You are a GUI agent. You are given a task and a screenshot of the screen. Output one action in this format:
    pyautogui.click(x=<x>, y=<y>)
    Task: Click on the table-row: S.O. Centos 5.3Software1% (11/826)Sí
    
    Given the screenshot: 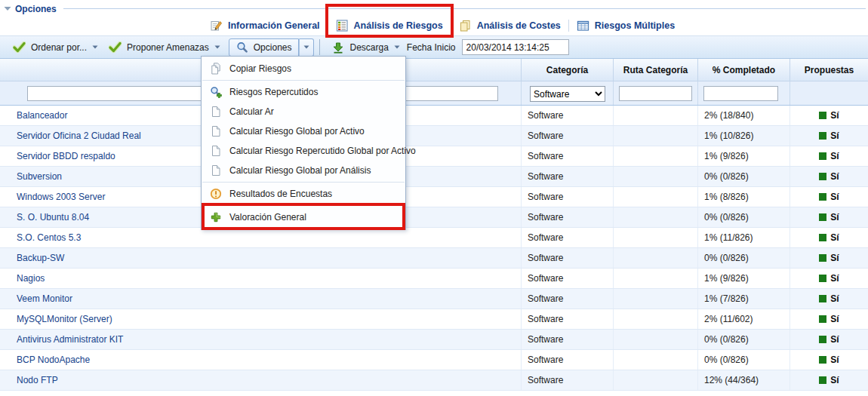 What is the action you would take?
    pyautogui.click(x=434, y=238)
    